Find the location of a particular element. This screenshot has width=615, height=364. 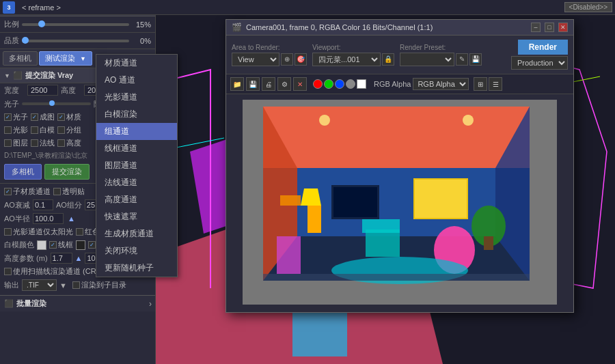

cb-transparent-check is located at coordinates (57, 191).